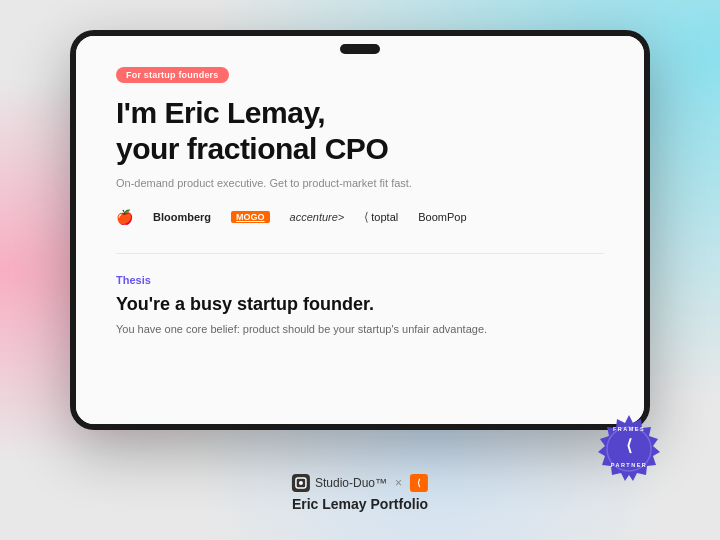  I want to click on thesis-body: You have one core belief: product should…, so click(360, 329).